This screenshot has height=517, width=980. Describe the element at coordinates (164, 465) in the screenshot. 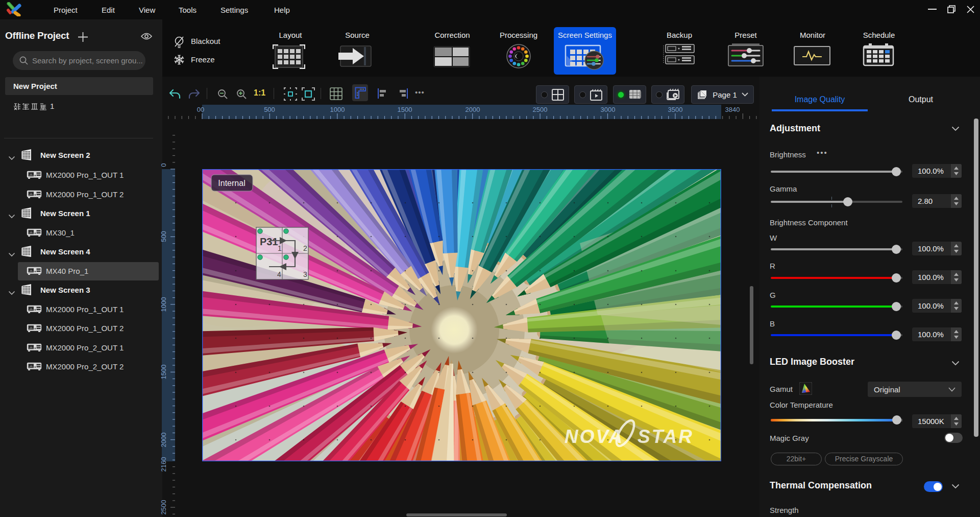

I see `svg-text: 2160` at that location.